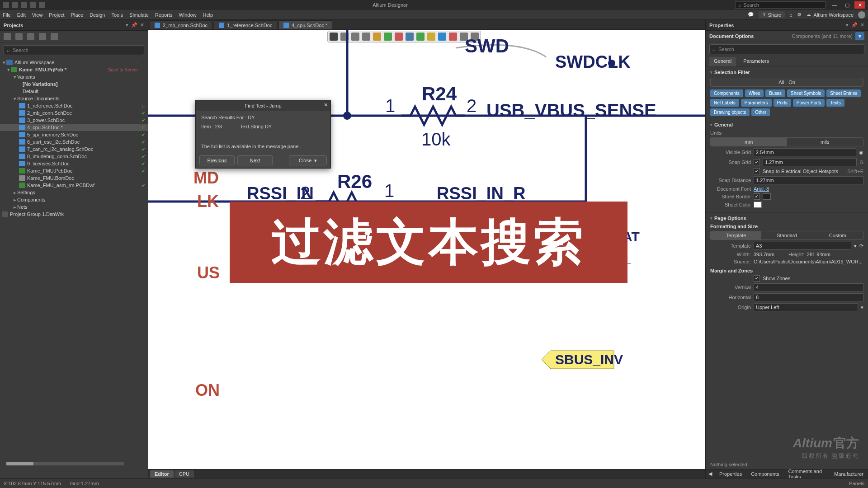  Describe the element at coordinates (806, 93) in the screenshot. I see `filter-chip: Sheet Symbols` at that location.